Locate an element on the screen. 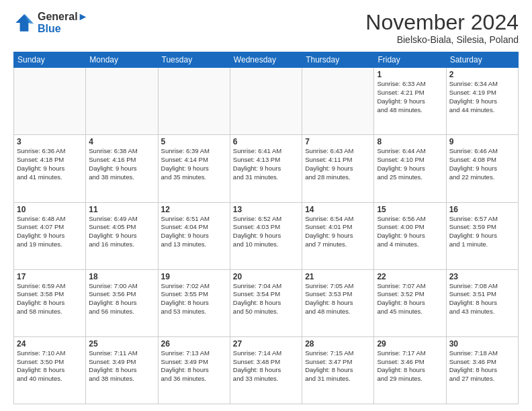  calendar-cell: 20Sunrise: 7:04 AMSunset: 3:54 PMDayligh… is located at coordinates (266, 303).